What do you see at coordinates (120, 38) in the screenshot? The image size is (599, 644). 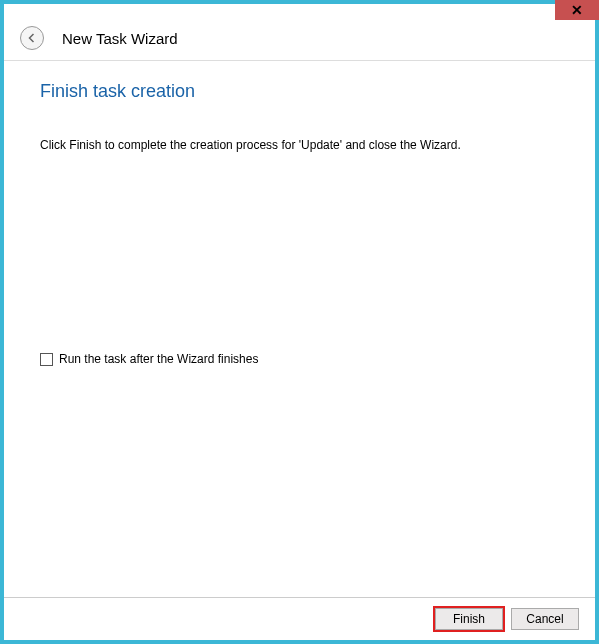 I see `window-title: New Task Wizard` at bounding box center [120, 38].